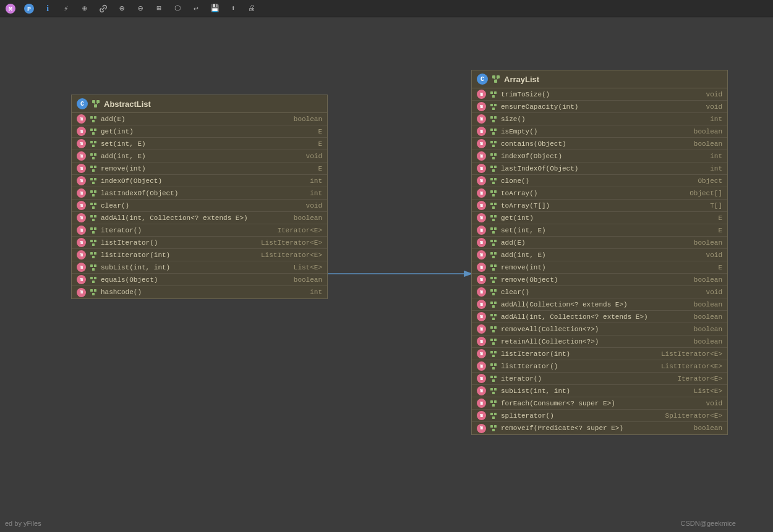 The height and width of the screenshot is (532, 773). What do you see at coordinates (85, 9) in the screenshot?
I see `layer-toolbar-icon: ⊕` at bounding box center [85, 9].